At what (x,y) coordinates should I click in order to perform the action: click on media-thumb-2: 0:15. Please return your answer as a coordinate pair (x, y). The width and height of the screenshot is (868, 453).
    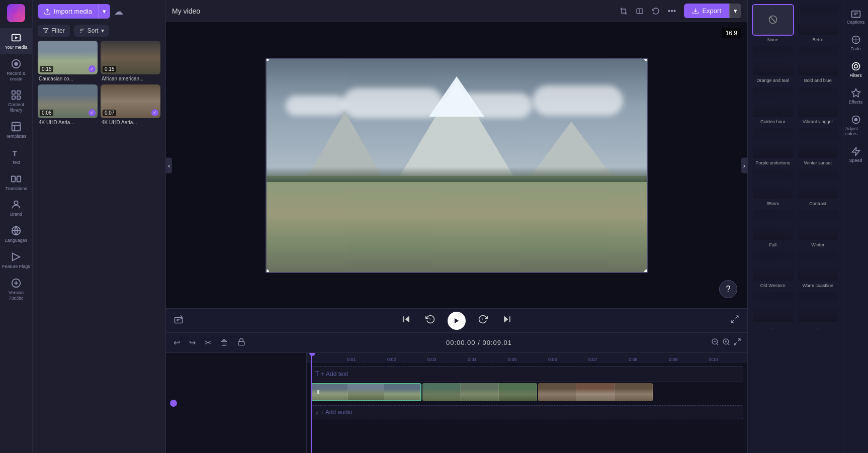
    Looking at the image, I should click on (131, 57).